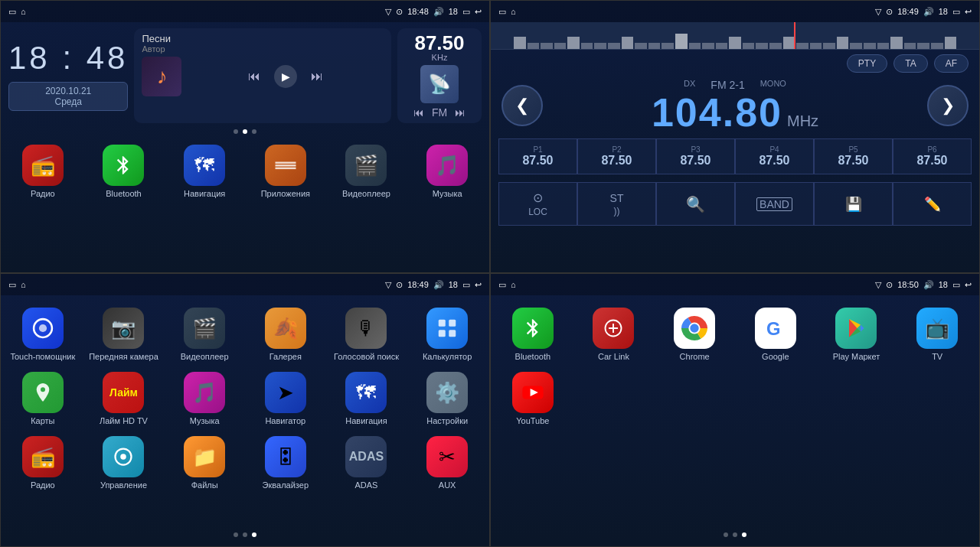  What do you see at coordinates (502, 12) in the screenshot?
I see `p2-window-icon: ▭` at bounding box center [502, 12].